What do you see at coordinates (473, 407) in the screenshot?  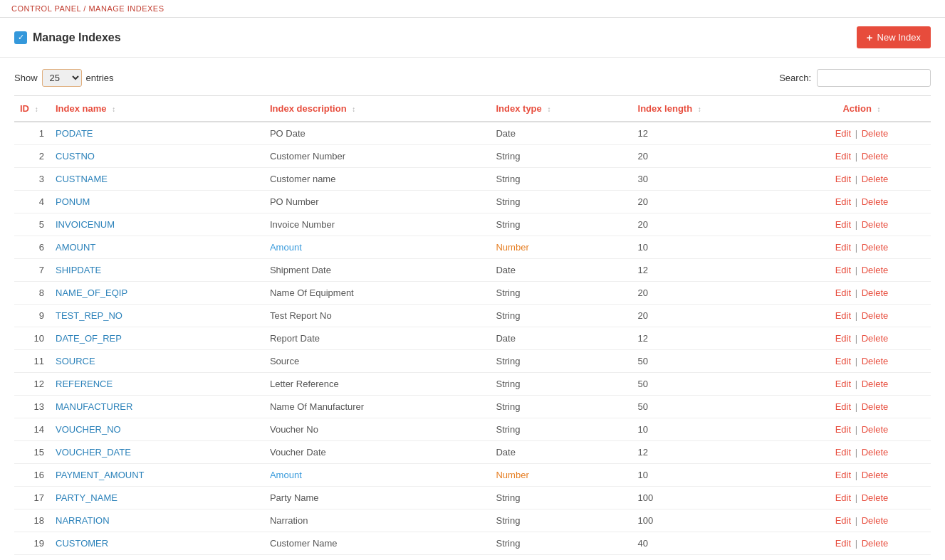 I see `table-row: 13MANUFACTURERName Of ManufacturerString…` at bounding box center [473, 407].